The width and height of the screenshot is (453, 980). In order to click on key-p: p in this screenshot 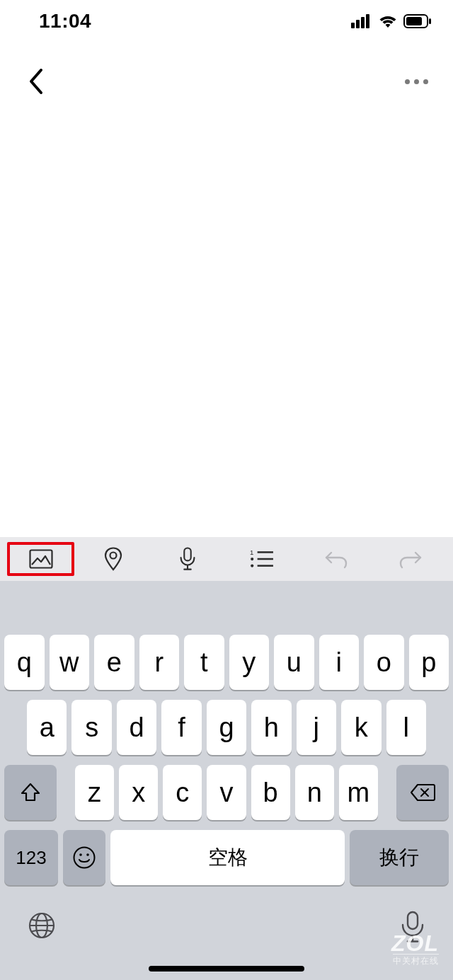, I will do `click(429, 662)`.